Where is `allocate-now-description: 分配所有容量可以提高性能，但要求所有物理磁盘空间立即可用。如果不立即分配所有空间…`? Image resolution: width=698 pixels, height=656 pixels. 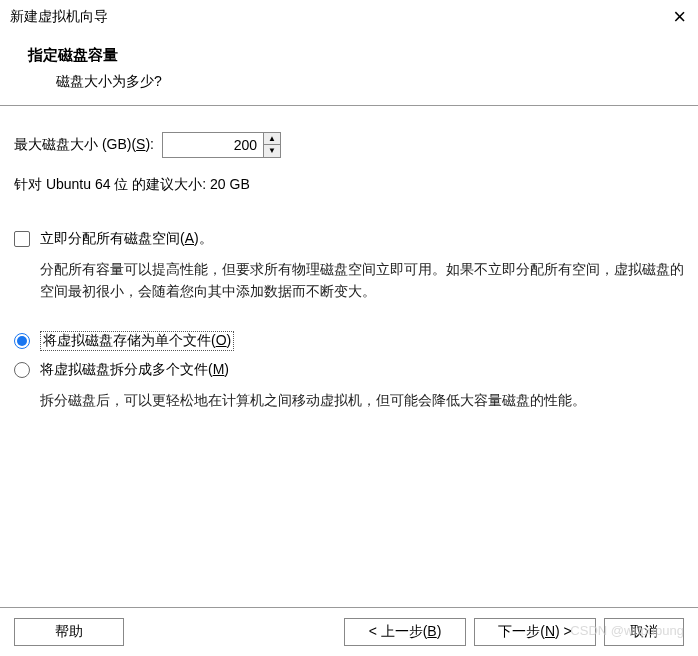
allocate-now-description: 分配所有容量可以提高性能，但要求所有物理磁盘空间立即可用。如果不立即分配所有空间… is located at coordinates (362, 280).